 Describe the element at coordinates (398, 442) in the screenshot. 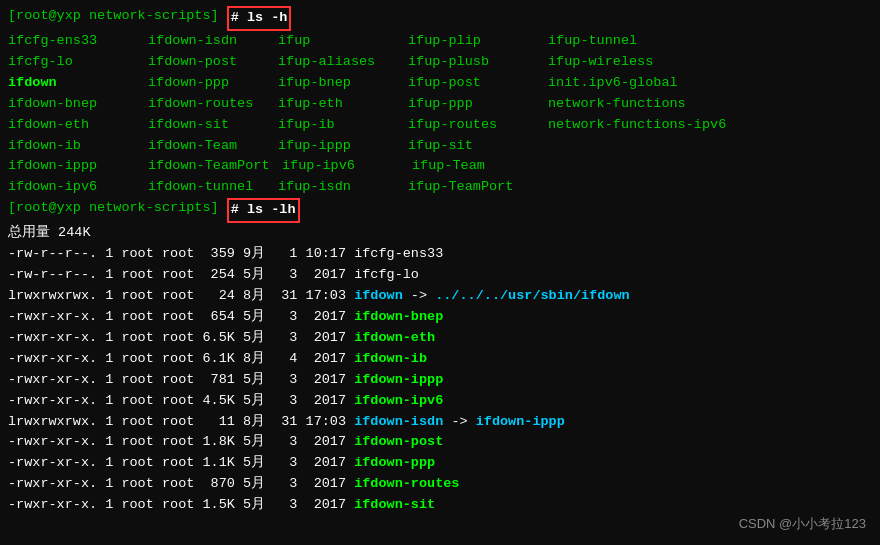

I see `lh-name-9: ifdown-post` at that location.